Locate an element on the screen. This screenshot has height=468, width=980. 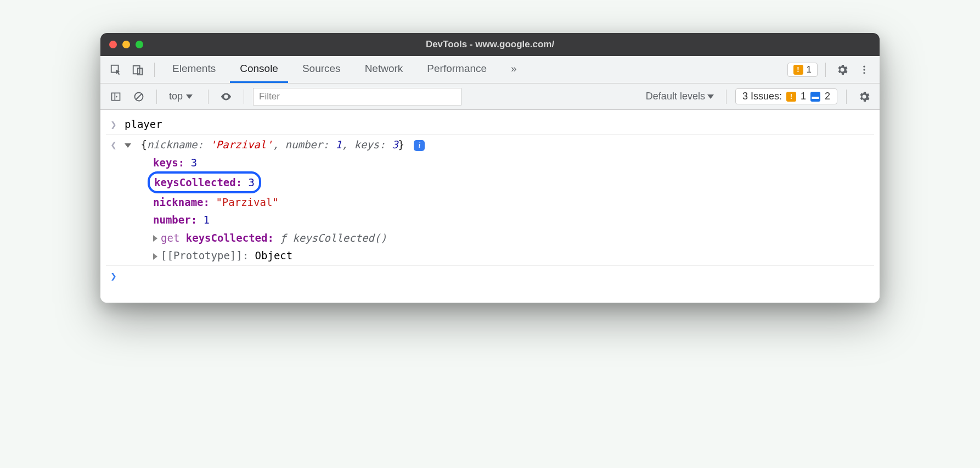
console-toolbar: top Default levels 3 Issues: ! 1 ▬ 2 is located at coordinates (490, 97).